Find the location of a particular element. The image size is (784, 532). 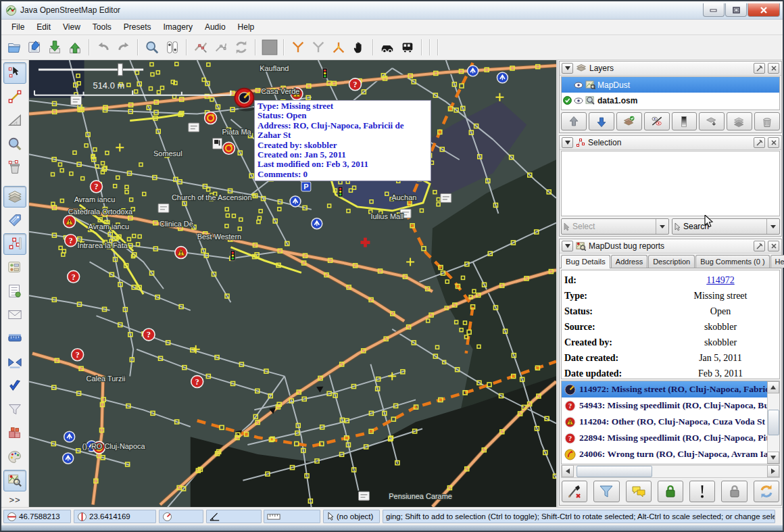

merge-layer-button is located at coordinates (629, 122).